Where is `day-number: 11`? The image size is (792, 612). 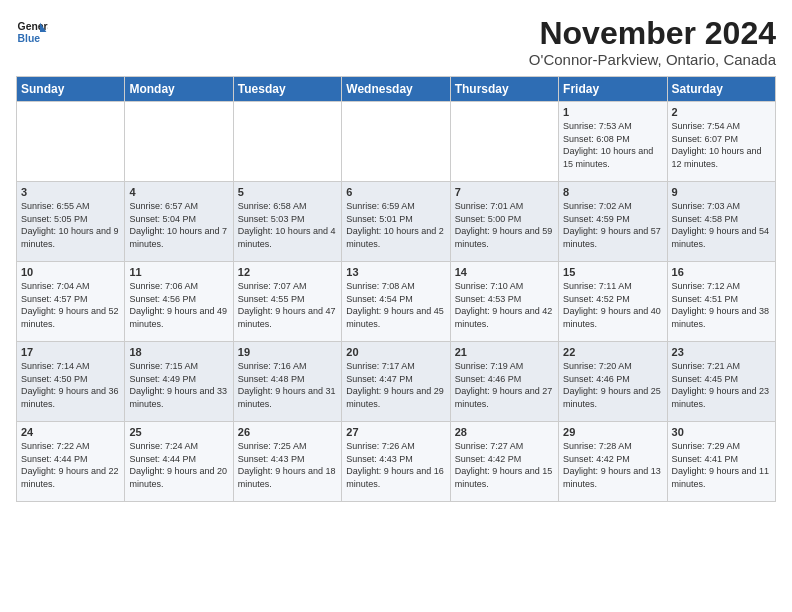
day-number: 11 is located at coordinates (178, 272).